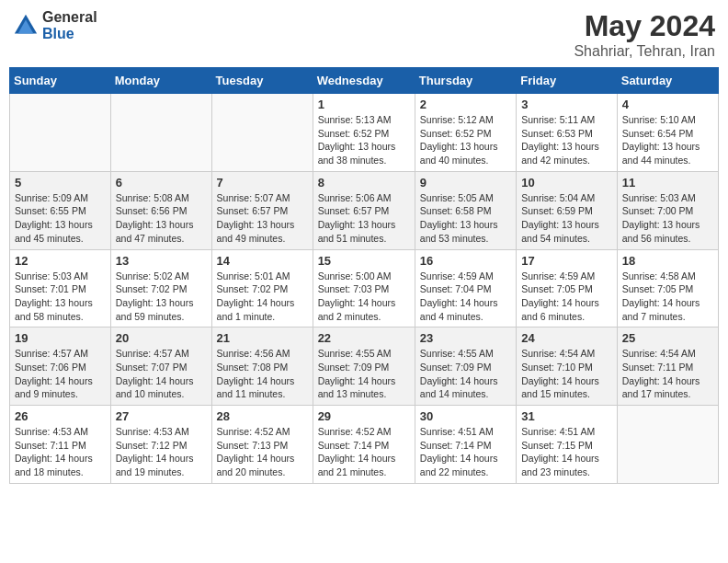 The width and height of the screenshot is (728, 563). Describe the element at coordinates (61, 445) in the screenshot. I see `calendar-day-26: 26Sunrise: 4:53 AM Sunset: 7:11 PM Dayli…` at that location.